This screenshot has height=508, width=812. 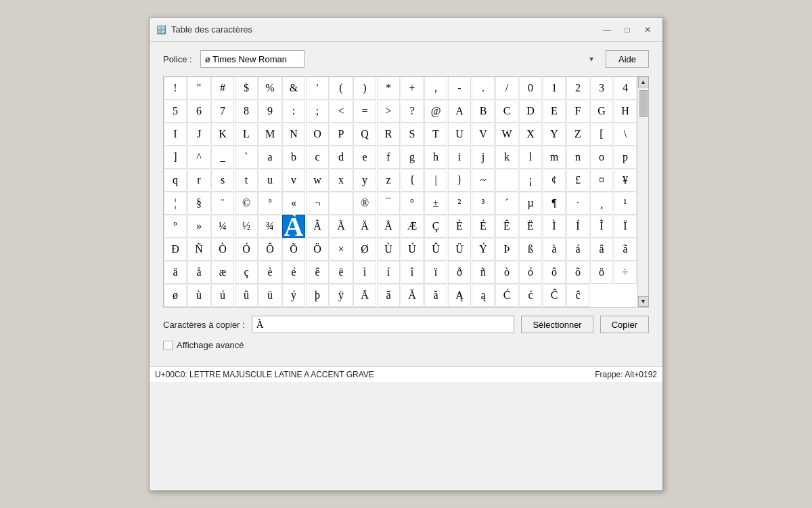 I want to click on char-cell: þ, so click(x=317, y=295).